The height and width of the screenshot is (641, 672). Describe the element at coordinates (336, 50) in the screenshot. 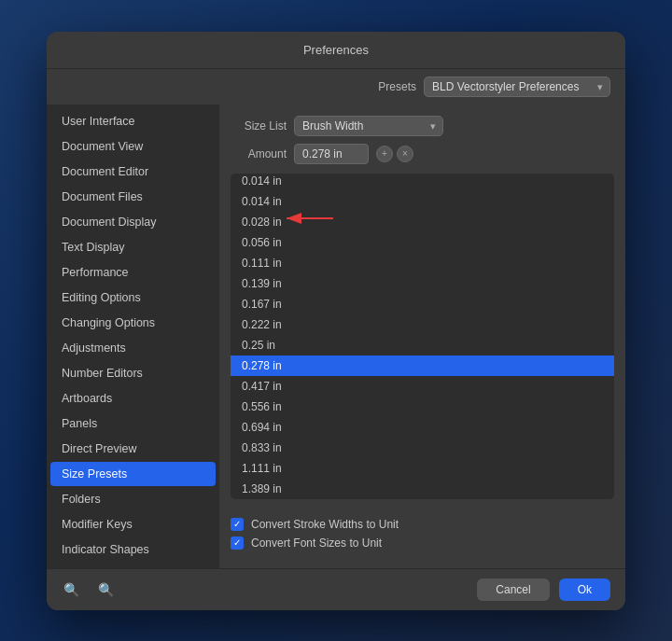

I see `title-bar: Preferences` at that location.